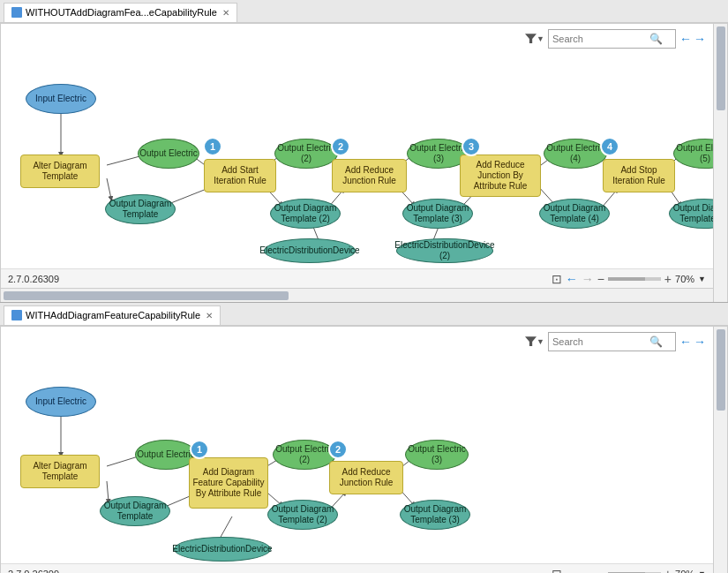 This screenshot has height=573, width=728. Describe the element at coordinates (356, 295) in the screenshot. I see `top-h-scrollbar` at that location.